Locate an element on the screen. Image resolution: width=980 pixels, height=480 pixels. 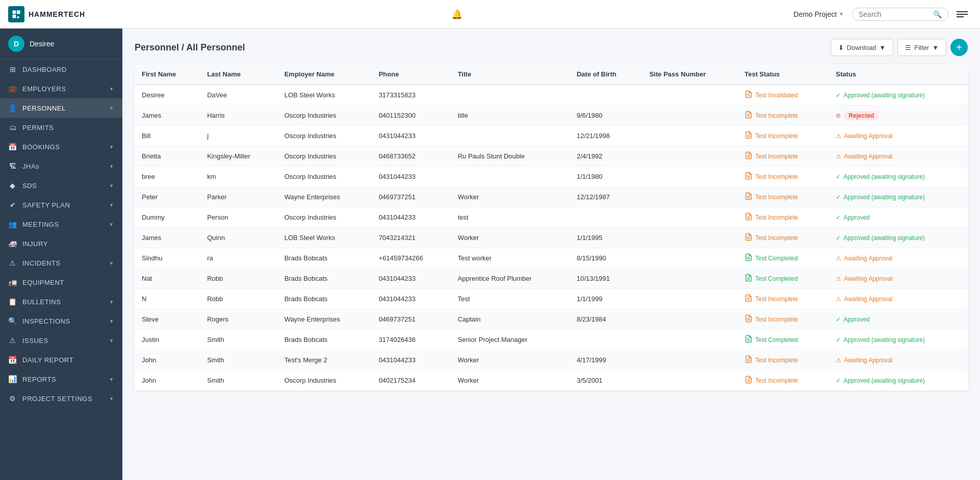
sidebar-item-meetings: 👥 MEETINGS ▼ is located at coordinates (61, 224).